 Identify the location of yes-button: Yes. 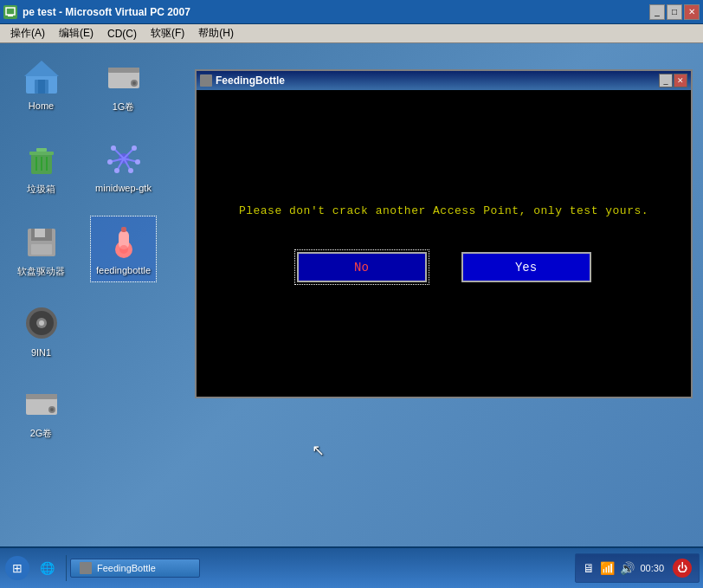
(526, 267).